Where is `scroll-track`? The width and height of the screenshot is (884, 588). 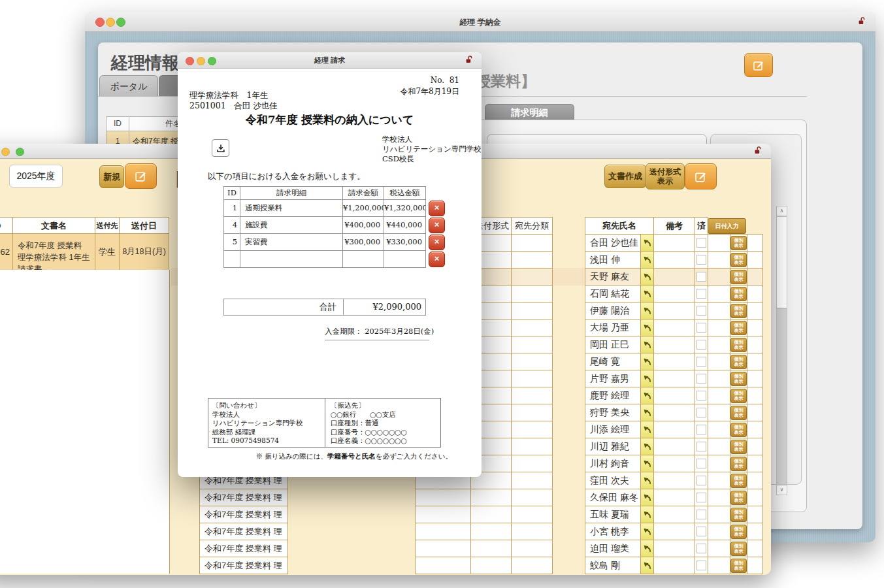
scroll-track is located at coordinates (781, 397).